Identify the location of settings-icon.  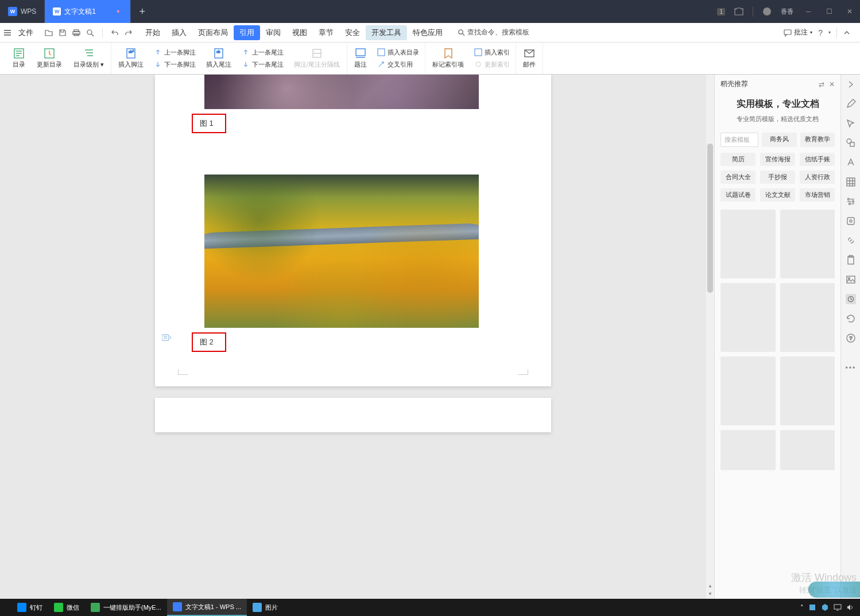
(851, 202).